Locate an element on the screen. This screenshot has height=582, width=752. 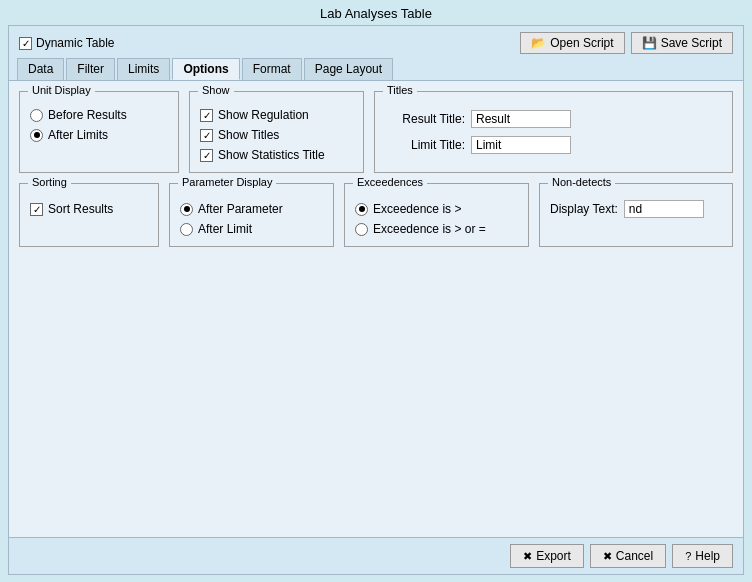
exceedence-gt-radio is located at coordinates (362, 210).